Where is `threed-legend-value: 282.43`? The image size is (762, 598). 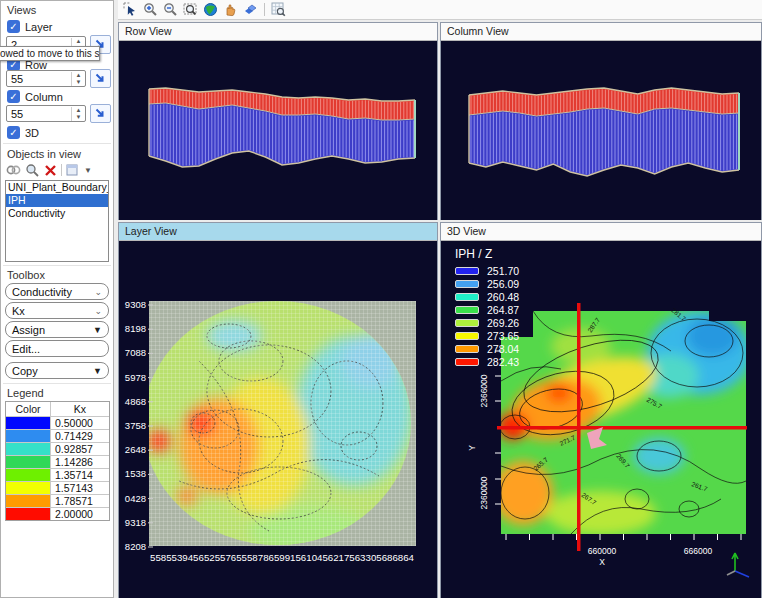
threed-legend-value: 282.43 is located at coordinates (503, 362).